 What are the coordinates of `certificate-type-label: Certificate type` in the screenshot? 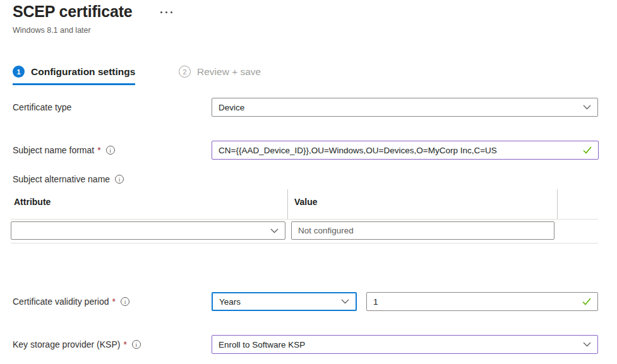 It's located at (42, 107).